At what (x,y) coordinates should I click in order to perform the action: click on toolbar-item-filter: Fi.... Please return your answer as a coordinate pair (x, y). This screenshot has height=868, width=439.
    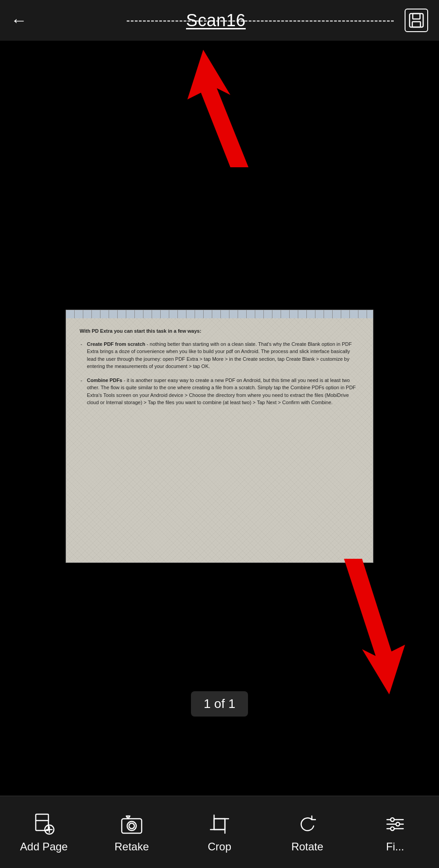
    Looking at the image, I should click on (395, 832).